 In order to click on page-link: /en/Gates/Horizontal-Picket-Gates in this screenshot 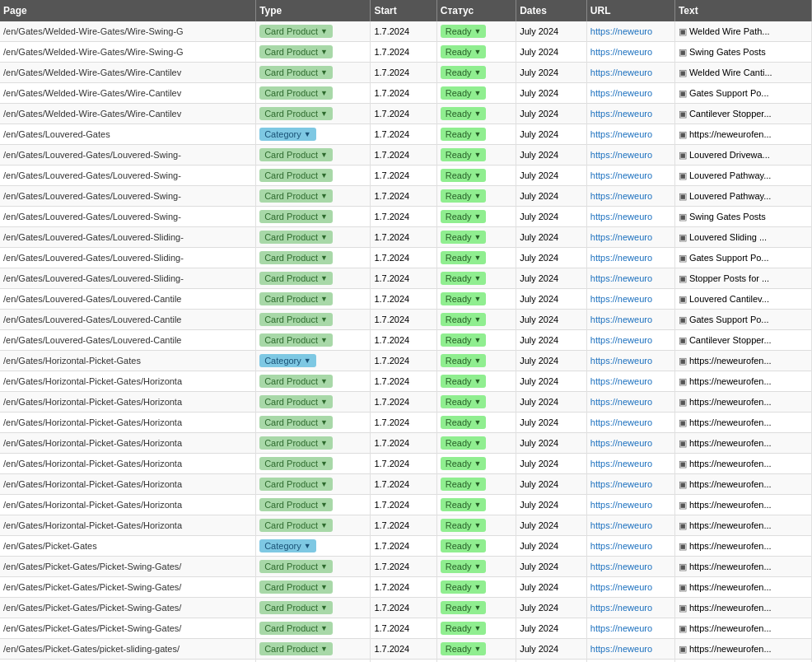, I will do `click(72, 361)`.